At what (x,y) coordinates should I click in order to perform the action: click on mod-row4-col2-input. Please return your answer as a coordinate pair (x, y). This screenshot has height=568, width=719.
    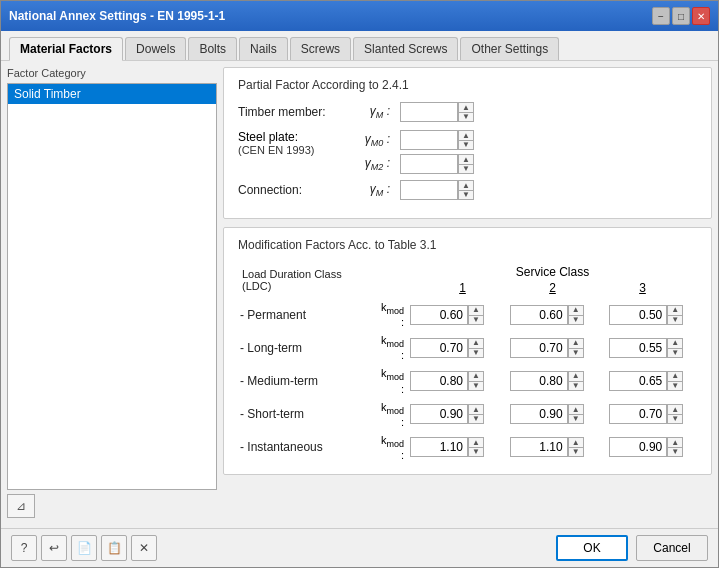
    Looking at the image, I should click on (539, 447).